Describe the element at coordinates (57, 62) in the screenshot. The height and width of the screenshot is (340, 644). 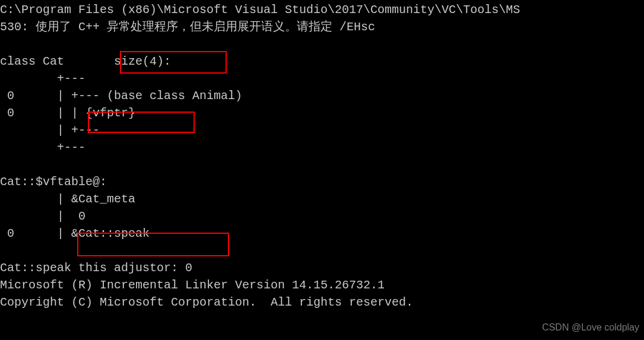
I see `class-header-pre: class Cat` at that location.